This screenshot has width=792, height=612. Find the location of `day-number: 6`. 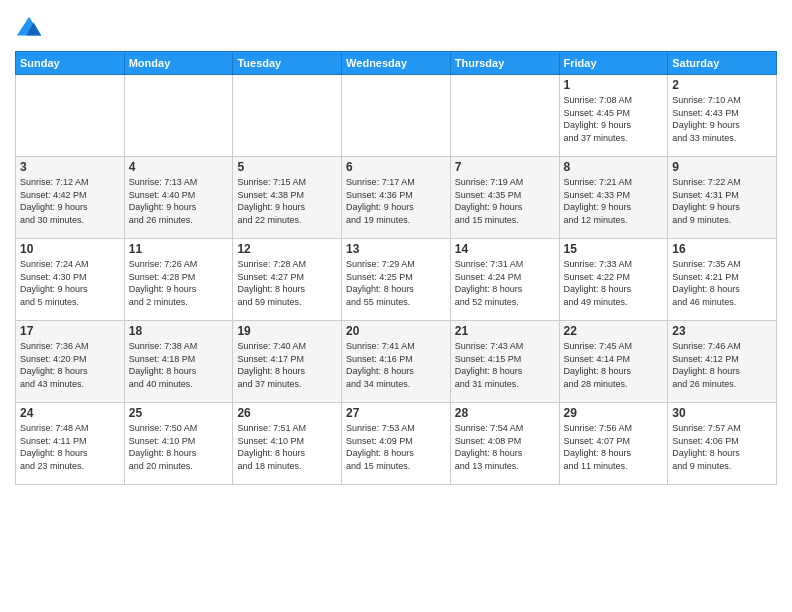

day-number: 6 is located at coordinates (396, 167).